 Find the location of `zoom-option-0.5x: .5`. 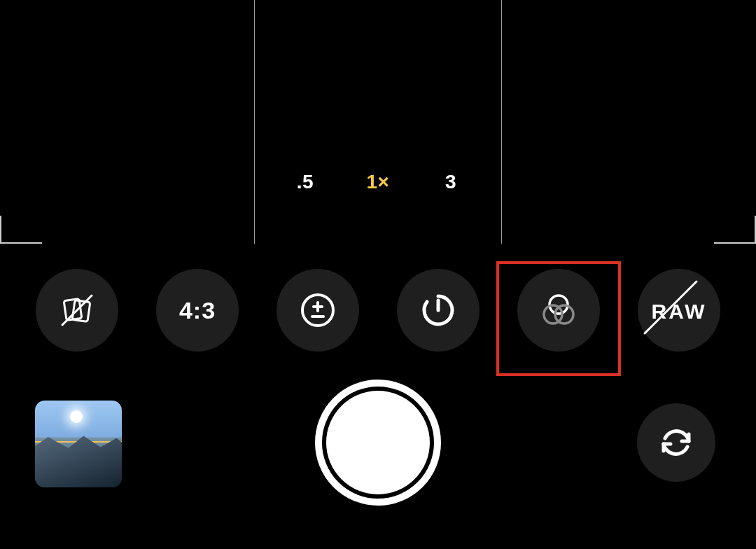

zoom-option-0.5x: .5 is located at coordinates (305, 182).